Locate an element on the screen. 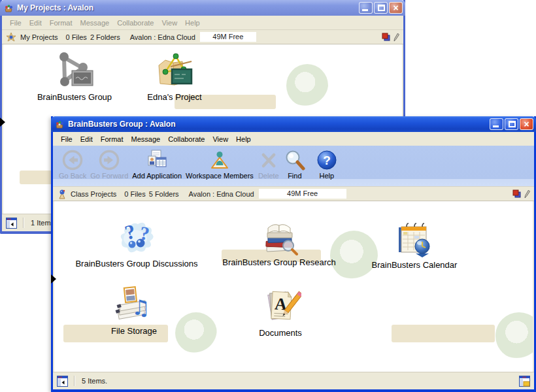 Image resolution: width=536 pixels, height=392 pixels. item-discussions: ? ? BrainBusters Group Discussions is located at coordinates (137, 243).